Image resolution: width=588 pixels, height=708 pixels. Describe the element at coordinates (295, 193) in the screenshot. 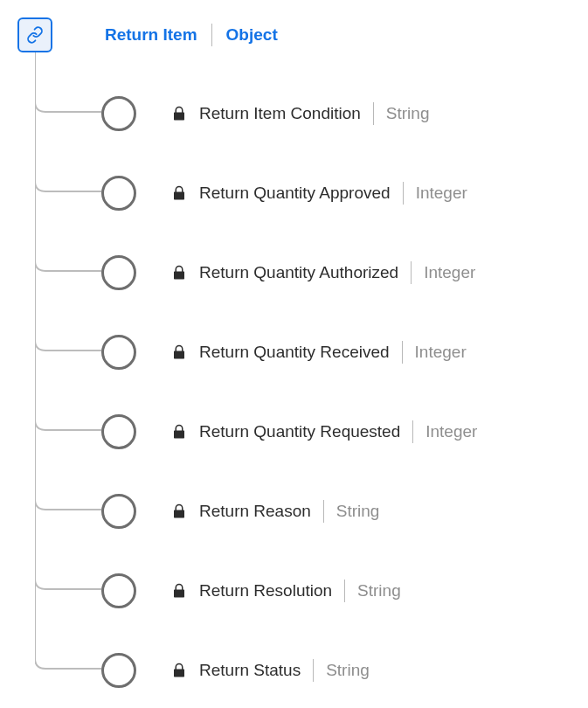

I see `field-name: Return Quantity Approved` at that location.